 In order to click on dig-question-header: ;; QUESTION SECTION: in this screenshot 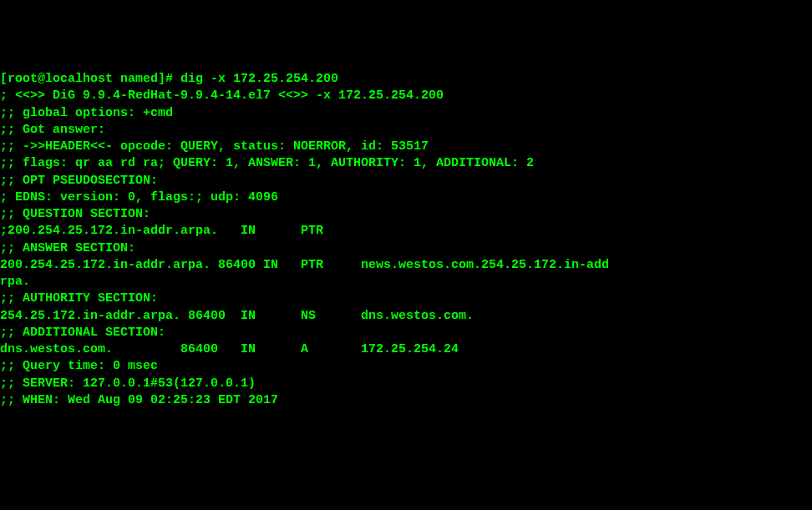, I will do `click(406, 215)`.